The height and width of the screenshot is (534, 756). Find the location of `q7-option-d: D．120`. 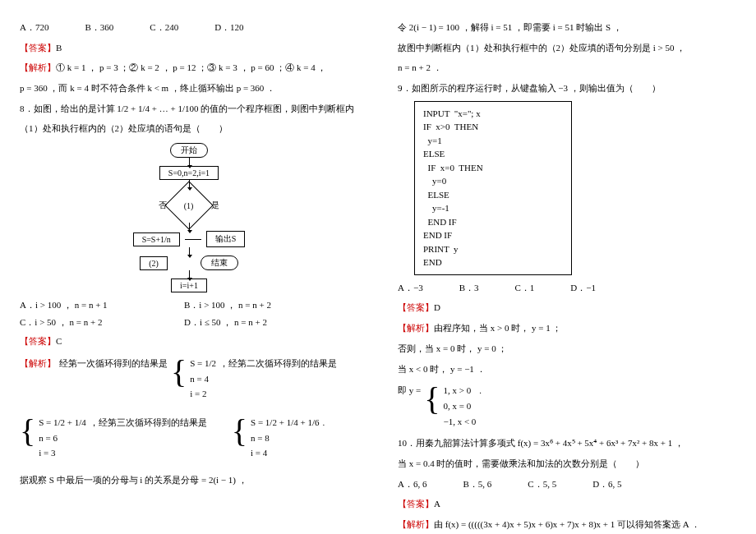

q7-option-d: D．120 is located at coordinates (228, 28).